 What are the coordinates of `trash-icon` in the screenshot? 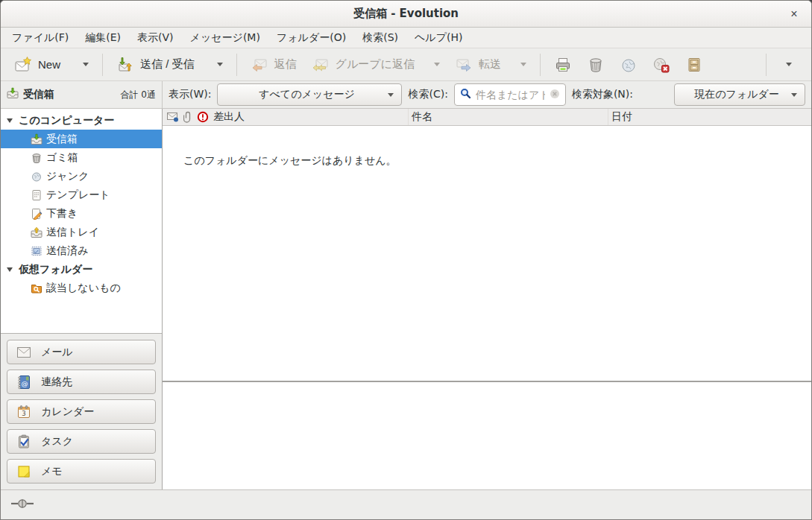 It's located at (37, 158).